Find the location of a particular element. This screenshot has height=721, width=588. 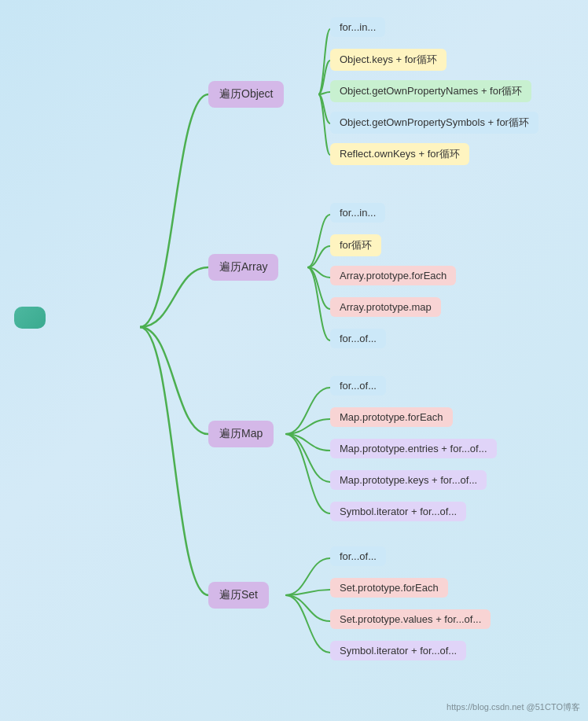

leaf-node: Set.prototype.forEach is located at coordinates (389, 588).